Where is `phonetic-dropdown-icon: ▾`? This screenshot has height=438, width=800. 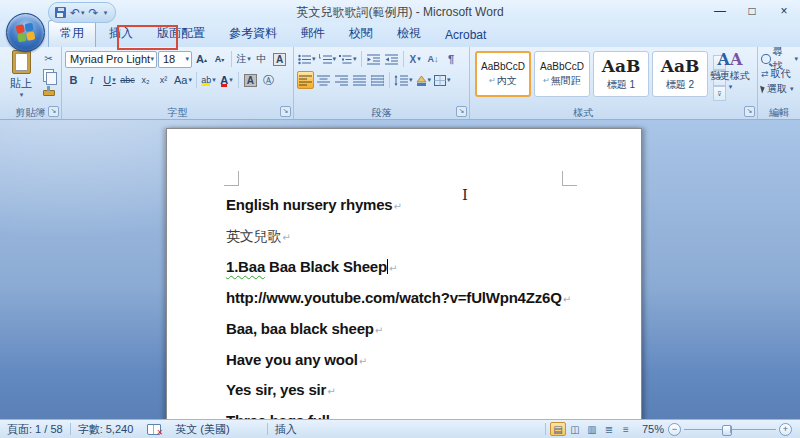 phonetic-dropdown-icon: ▾ is located at coordinates (249, 59).